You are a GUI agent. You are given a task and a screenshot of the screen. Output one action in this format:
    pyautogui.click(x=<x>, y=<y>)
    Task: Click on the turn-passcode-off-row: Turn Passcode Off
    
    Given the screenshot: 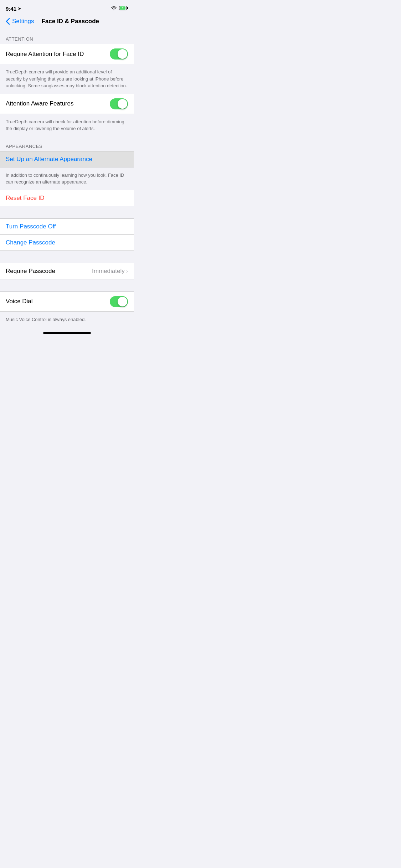 What is the action you would take?
    pyautogui.click(x=67, y=227)
    